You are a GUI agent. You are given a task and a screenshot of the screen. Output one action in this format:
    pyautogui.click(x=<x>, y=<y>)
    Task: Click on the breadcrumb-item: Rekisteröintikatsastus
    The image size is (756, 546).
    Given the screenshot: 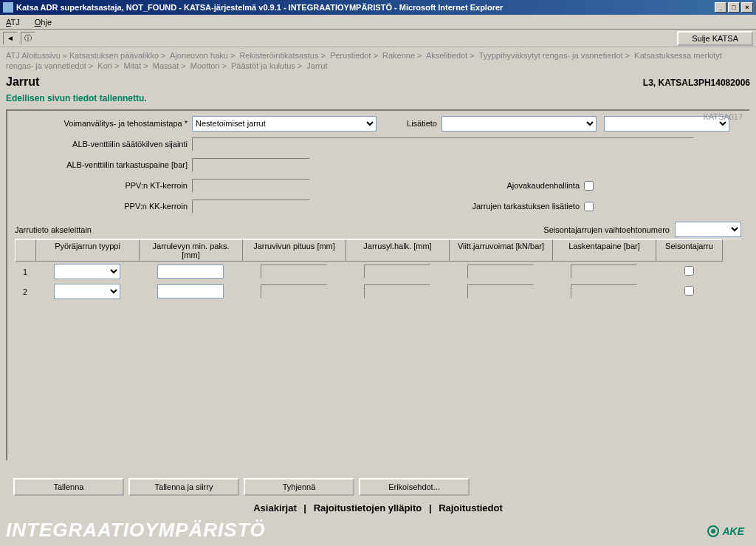 What is the action you would take?
    pyautogui.click(x=279, y=55)
    